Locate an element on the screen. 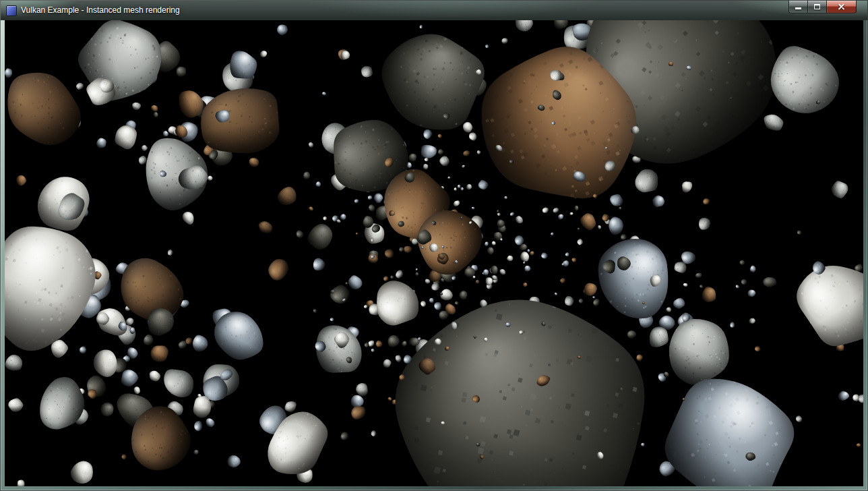 This screenshot has width=868, height=491. minimize-button is located at coordinates (798, 7).